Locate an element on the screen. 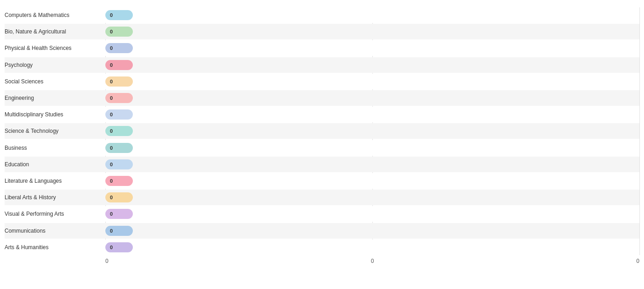 The image size is (644, 289). bar-label: Social Sciences is located at coordinates (55, 82).